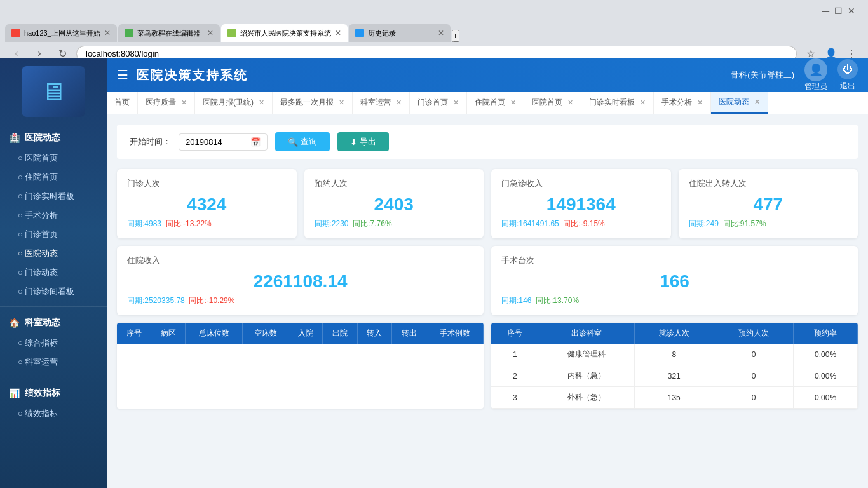  What do you see at coordinates (53, 393) in the screenshot?
I see `sidebar-section-title-kpi: 📊 绩效指标` at bounding box center [53, 393].